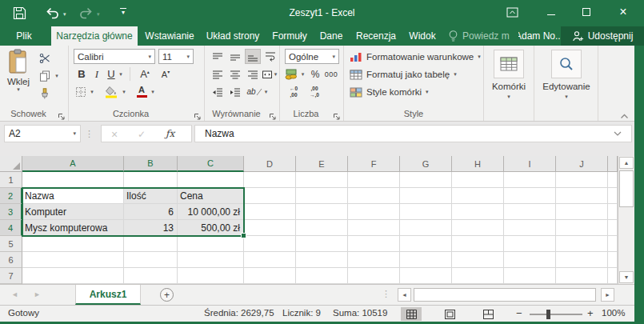 This screenshot has height=324, width=644. I want to click on cell-b2: Ilość, so click(150, 196).